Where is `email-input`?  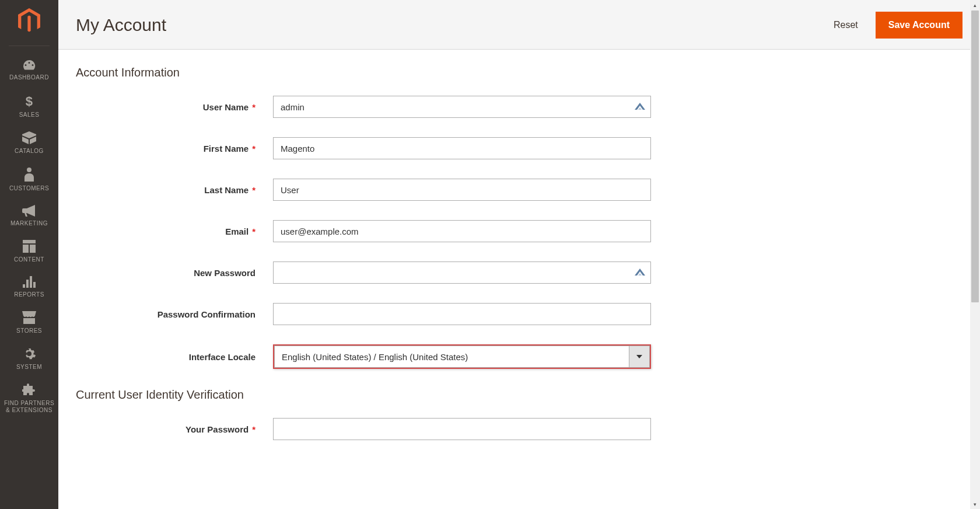
email-input is located at coordinates (462, 231).